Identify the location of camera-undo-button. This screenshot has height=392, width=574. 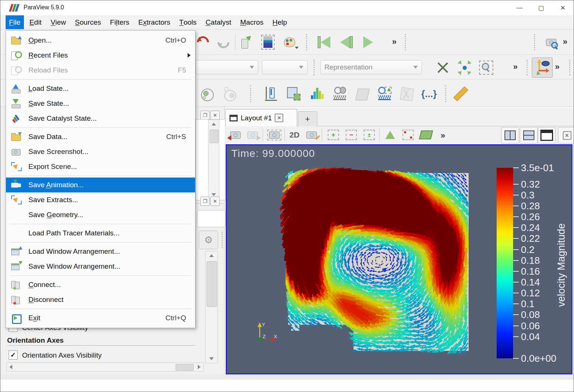
(235, 135).